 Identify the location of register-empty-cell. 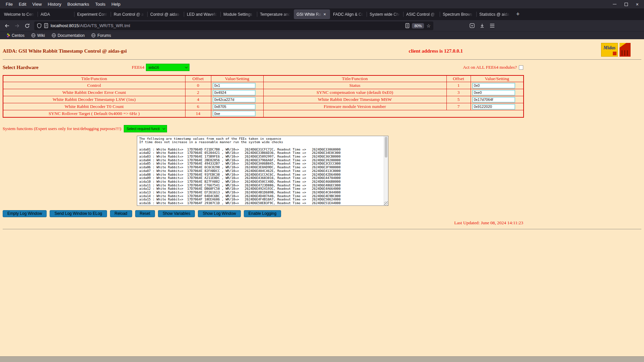
(393, 114).